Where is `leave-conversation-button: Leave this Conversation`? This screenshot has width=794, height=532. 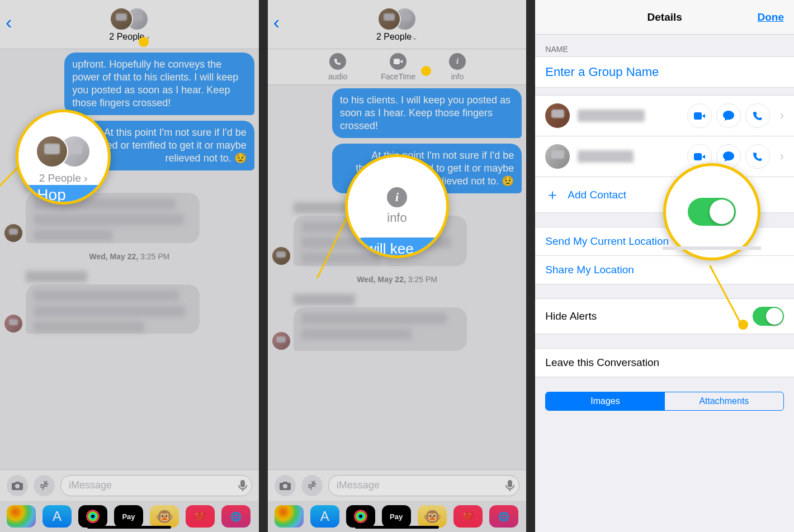 leave-conversation-button: Leave this Conversation is located at coordinates (664, 363).